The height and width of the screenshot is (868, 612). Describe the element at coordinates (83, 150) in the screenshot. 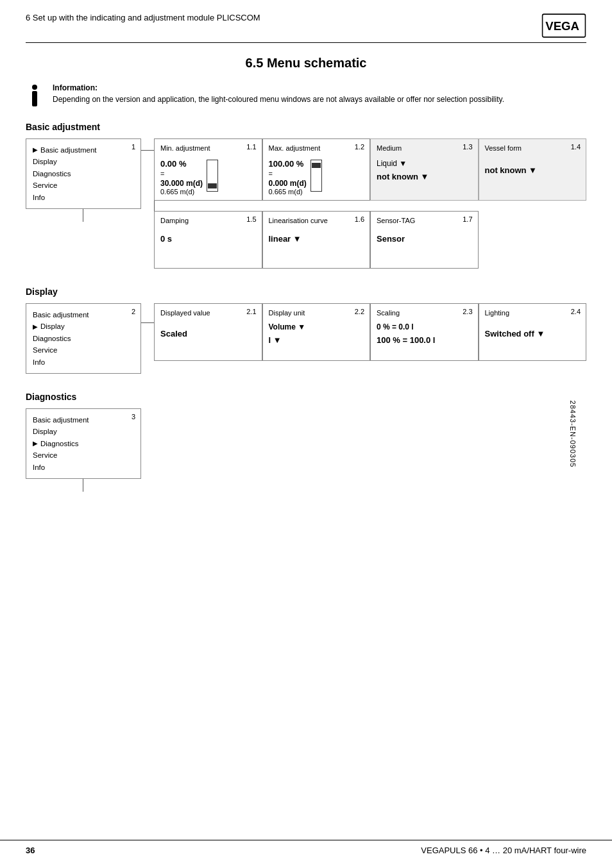

I see `menu-item-basic: ▶ Basic adjustment` at that location.